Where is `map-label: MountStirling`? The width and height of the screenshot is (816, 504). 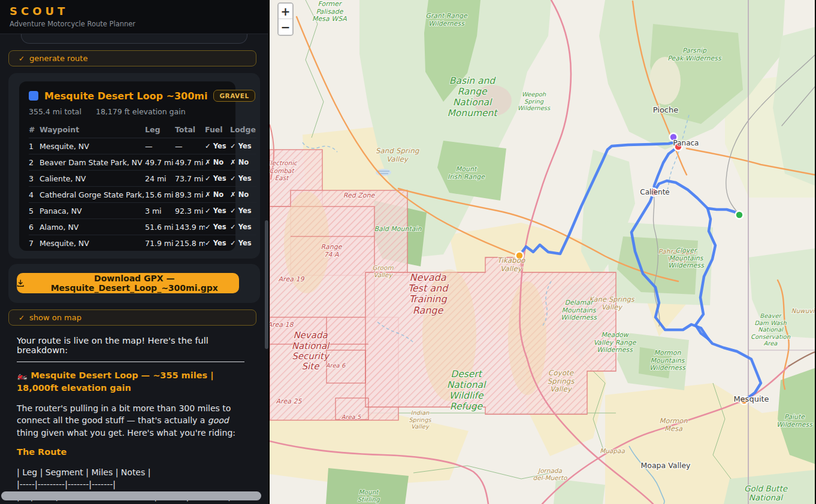
map-label: MountStirling is located at coordinates (369, 496).